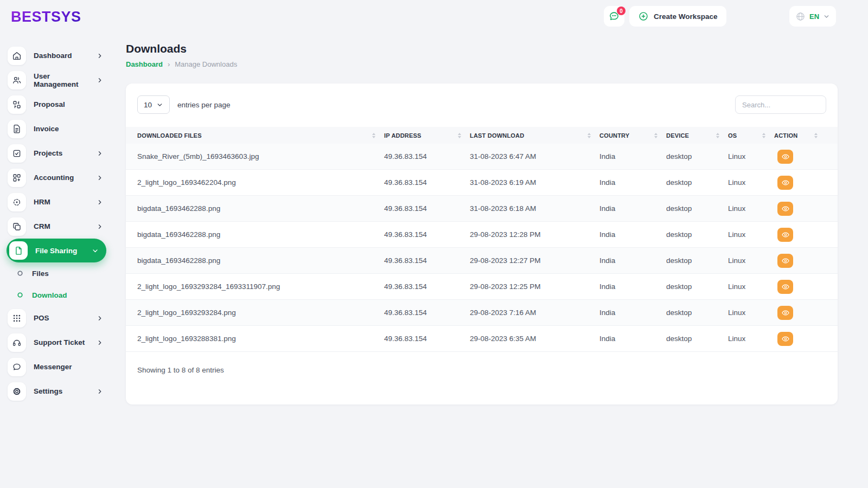 The image size is (868, 488). What do you see at coordinates (17, 105) in the screenshot?
I see `proposal-icon` at bounding box center [17, 105].